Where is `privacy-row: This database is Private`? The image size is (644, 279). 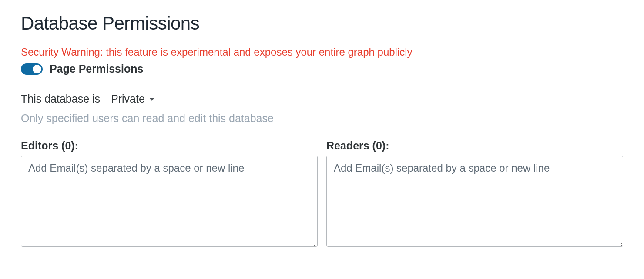 privacy-row: This database is Private is located at coordinates (322, 99).